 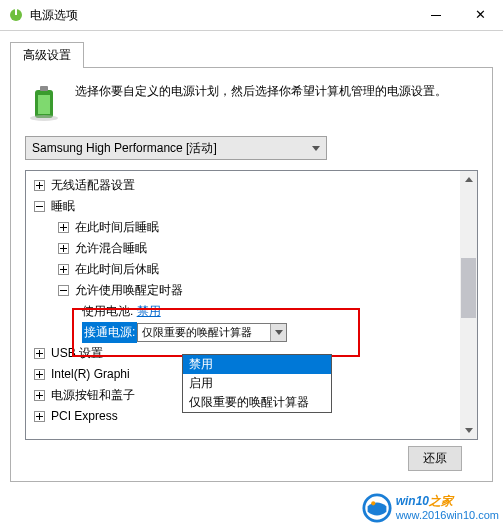 I want to click on battery-plan-icon, so click(x=45, y=102).